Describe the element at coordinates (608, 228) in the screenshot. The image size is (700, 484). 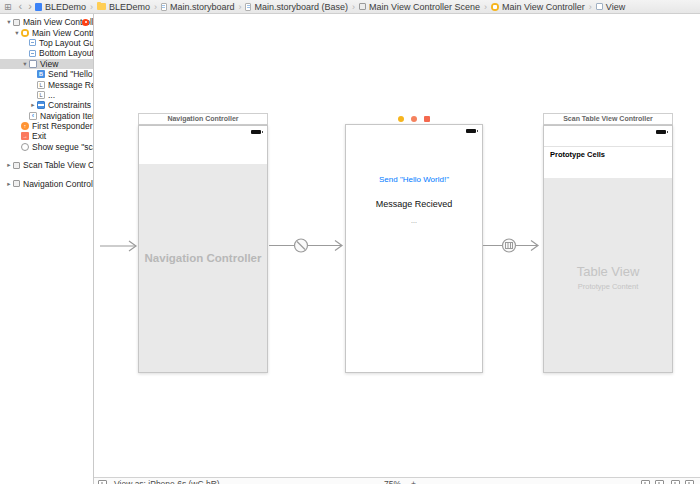
I see `table-view-placeholder-label: Table View` at that location.